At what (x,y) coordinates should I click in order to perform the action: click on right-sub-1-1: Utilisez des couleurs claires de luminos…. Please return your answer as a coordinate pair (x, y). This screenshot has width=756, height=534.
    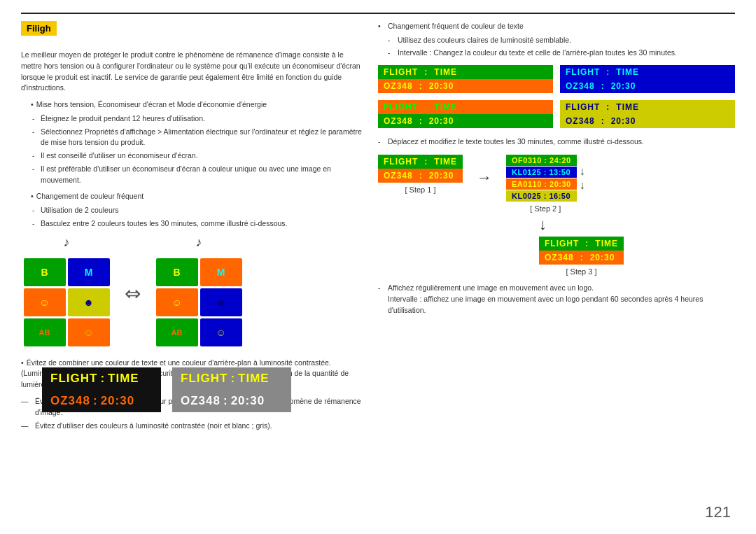
    Looking at the image, I should click on (556, 41).